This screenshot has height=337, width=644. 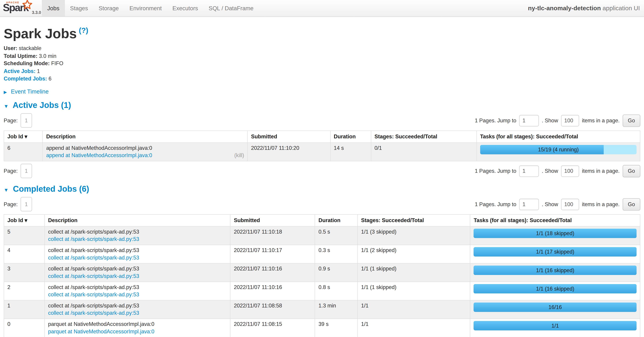 I want to click on stages-cell: 1/1 (2 skipped), so click(x=414, y=254).